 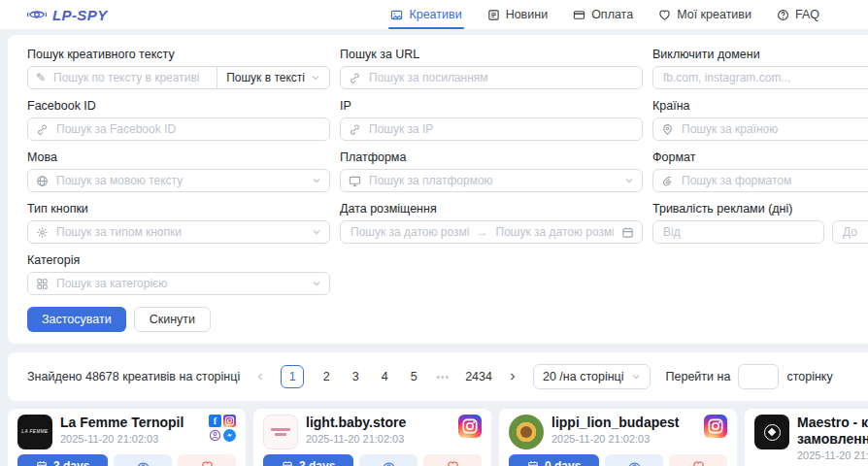 What do you see at coordinates (384, 377) in the screenshot?
I see `page-button-4: 4` at bounding box center [384, 377].